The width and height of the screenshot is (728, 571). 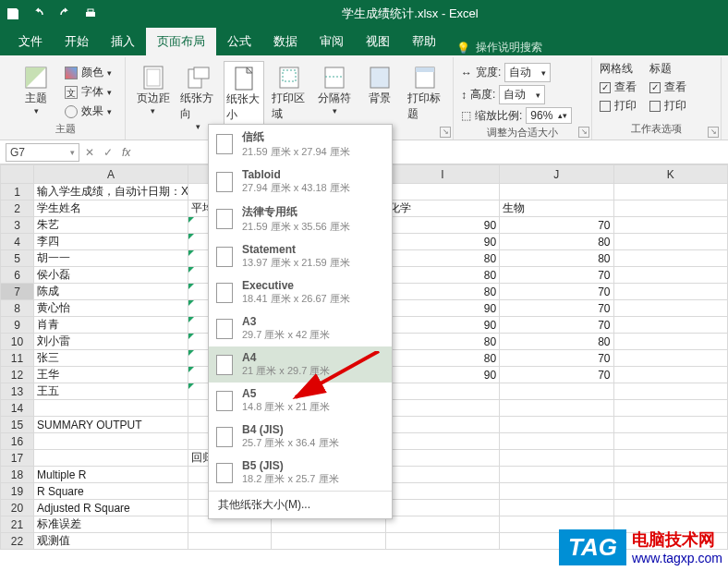 What do you see at coordinates (18, 492) in the screenshot?
I see `row-header: 19` at bounding box center [18, 492].